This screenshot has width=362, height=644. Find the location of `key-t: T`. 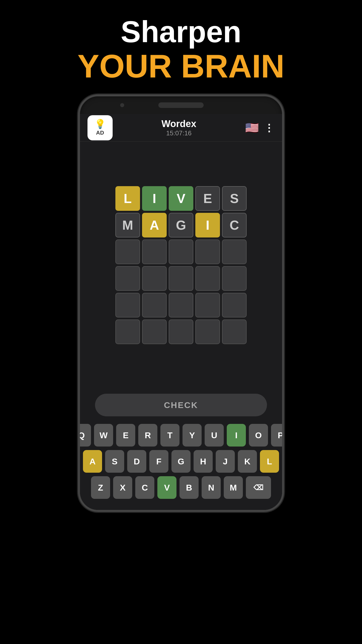

key-t: T is located at coordinates (170, 435).